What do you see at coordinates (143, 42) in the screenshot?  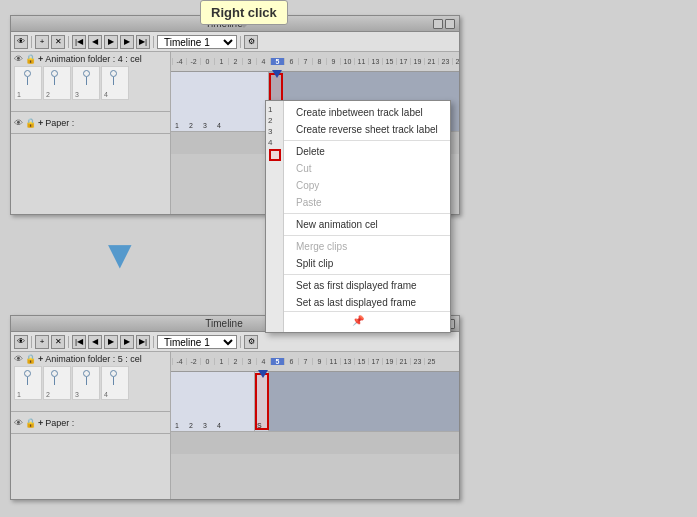 I see `tb-fwd-1: ▶|` at bounding box center [143, 42].